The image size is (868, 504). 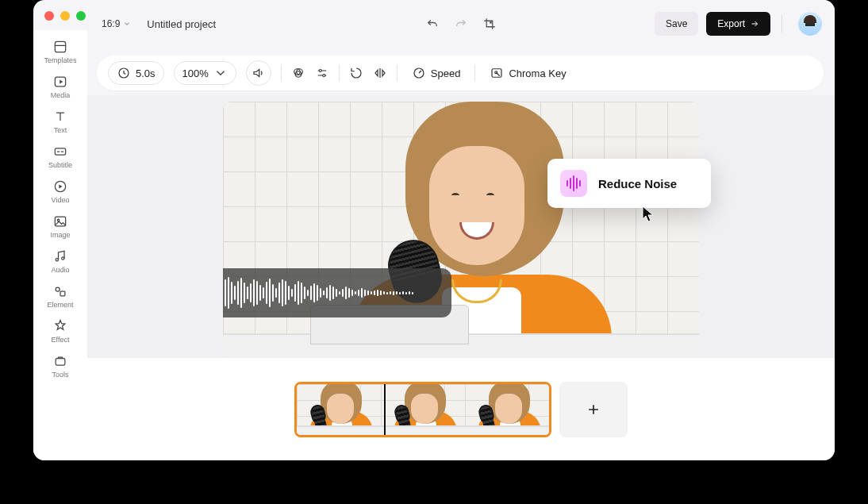 I want to click on templates-icon, so click(x=60, y=47).